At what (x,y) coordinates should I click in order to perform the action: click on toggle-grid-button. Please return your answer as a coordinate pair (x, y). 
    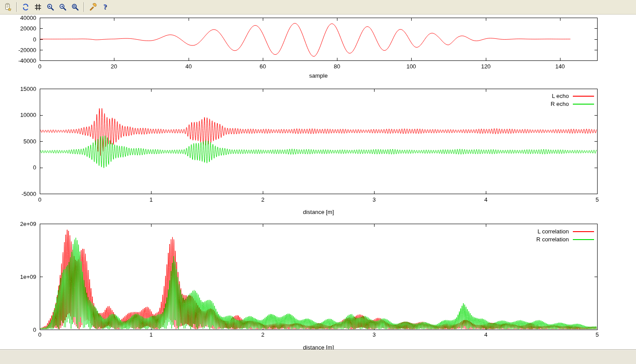
    Looking at the image, I should click on (38, 7).